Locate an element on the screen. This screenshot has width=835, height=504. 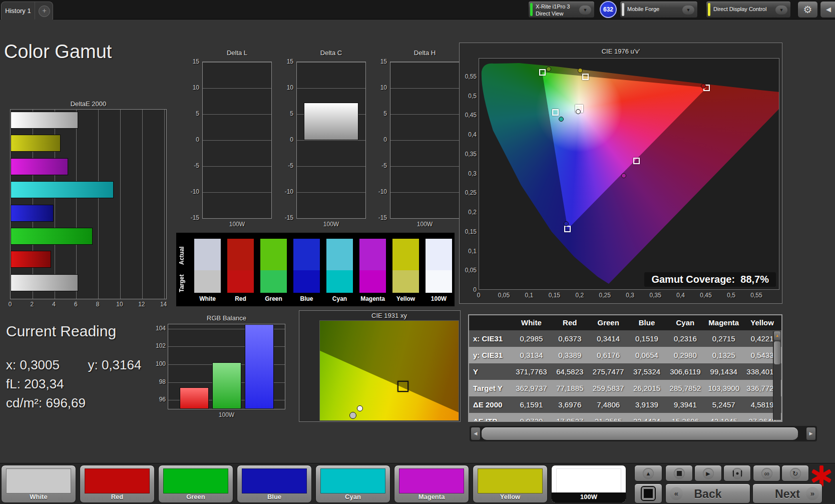
table-cell: 0,2985 is located at coordinates (532, 338).